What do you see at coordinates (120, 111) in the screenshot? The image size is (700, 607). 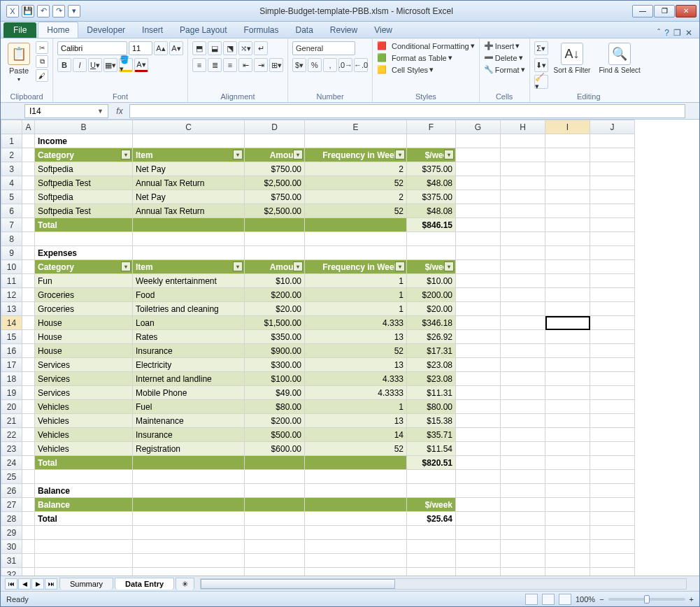 I see `fx-icon: fx` at bounding box center [120, 111].